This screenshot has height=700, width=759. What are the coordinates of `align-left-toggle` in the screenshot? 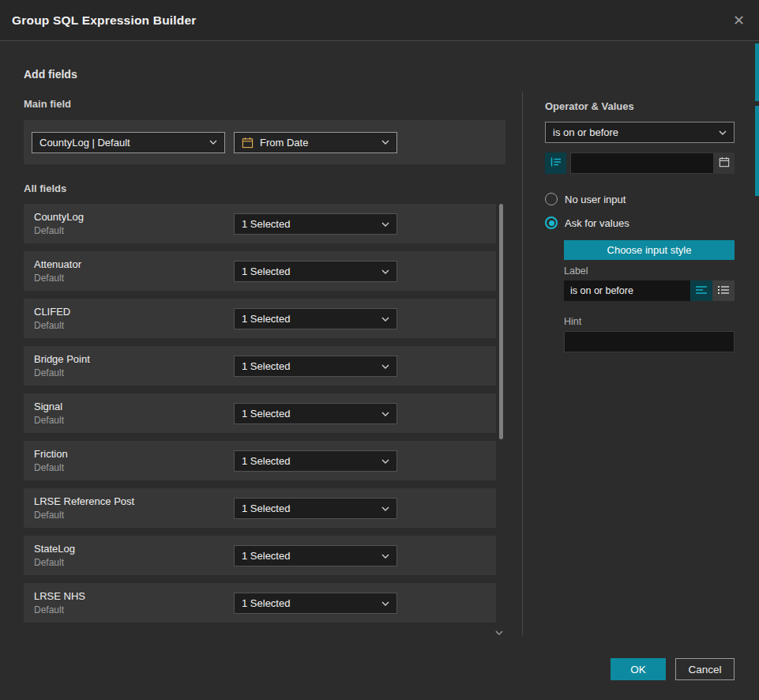 It's located at (701, 291).